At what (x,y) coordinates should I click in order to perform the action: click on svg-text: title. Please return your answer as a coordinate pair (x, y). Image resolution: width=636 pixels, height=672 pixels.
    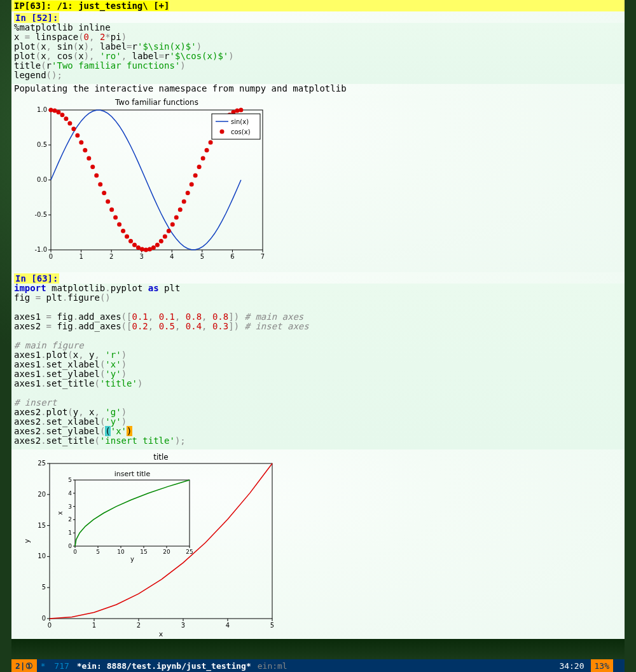
    Looking at the image, I should click on (160, 457).